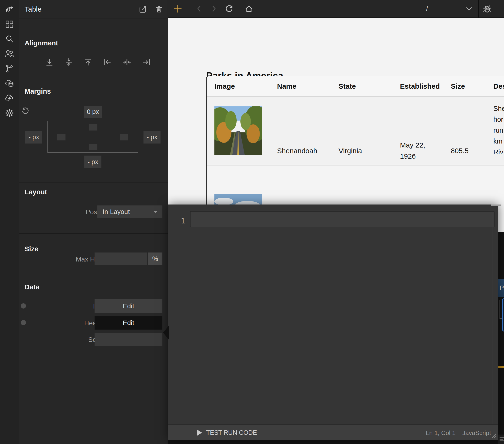  What do you see at coordinates (9, 39) in the screenshot?
I see `search-icon` at bounding box center [9, 39].